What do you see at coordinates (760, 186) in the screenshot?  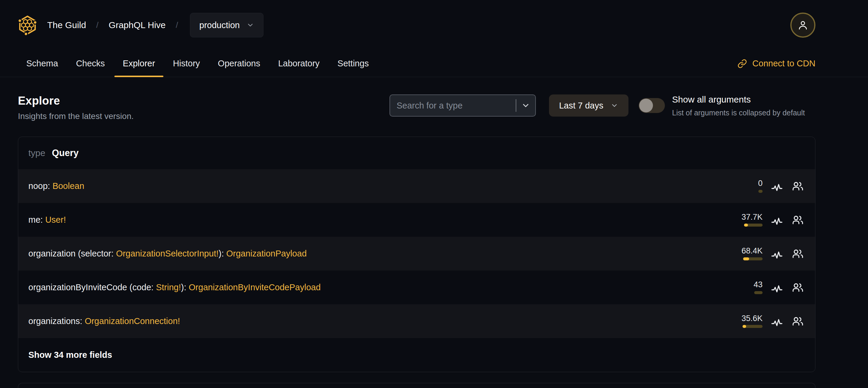 I see `field-usage-stat: 0` at bounding box center [760, 186].